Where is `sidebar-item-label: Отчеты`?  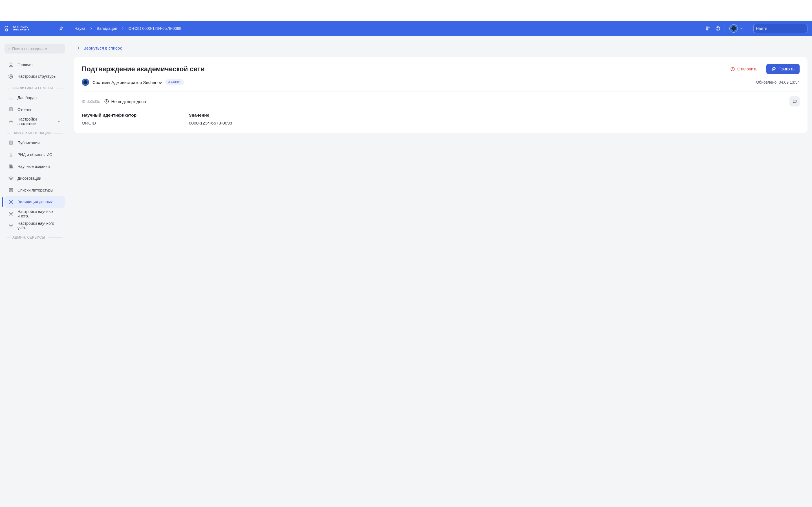
sidebar-item-label: Отчеты is located at coordinates (24, 109).